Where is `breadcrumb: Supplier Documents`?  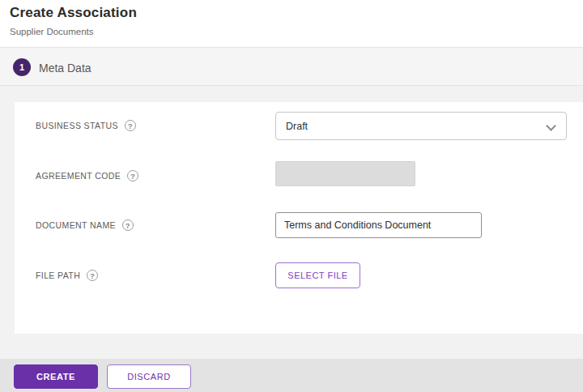 breadcrumb: Supplier Documents is located at coordinates (52, 32).